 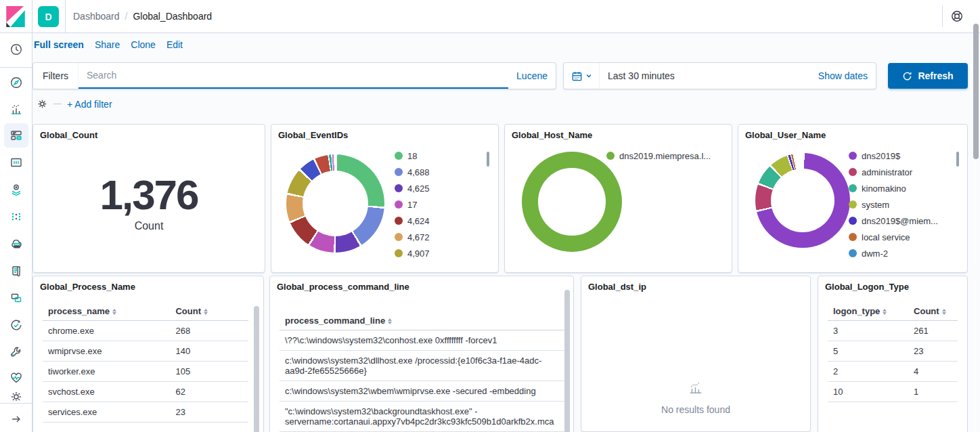 I want to click on sidebar-item-discover, so click(x=16, y=83).